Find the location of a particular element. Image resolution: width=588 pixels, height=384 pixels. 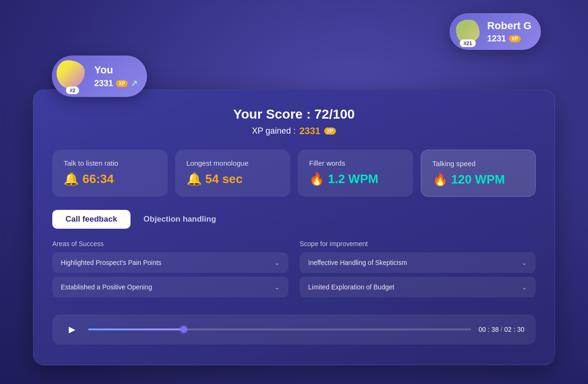

you-rank-badge: #2 is located at coordinates (73, 90).